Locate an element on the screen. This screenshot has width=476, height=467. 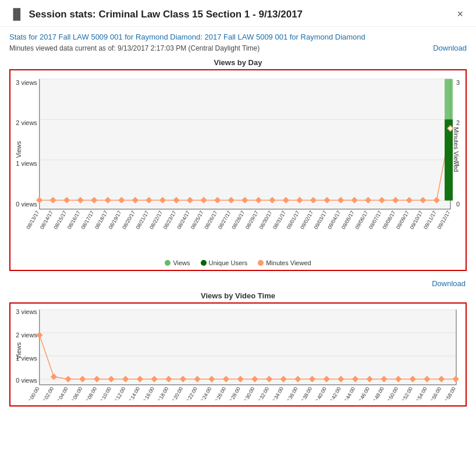
svg-text: 1 views is located at coordinates (27, 163).